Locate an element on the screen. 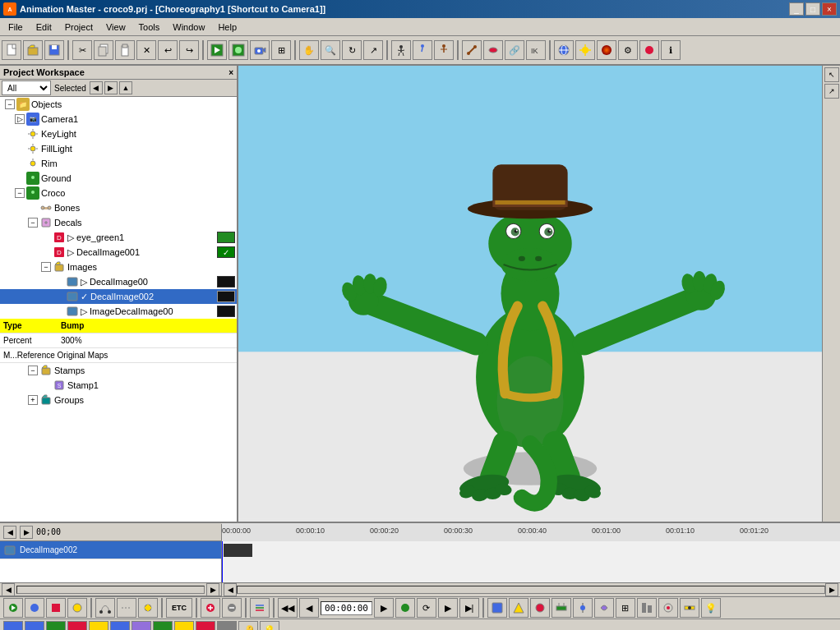  tree-item-camera1: ▷ 📷 Camera1 is located at coordinates (118, 119).